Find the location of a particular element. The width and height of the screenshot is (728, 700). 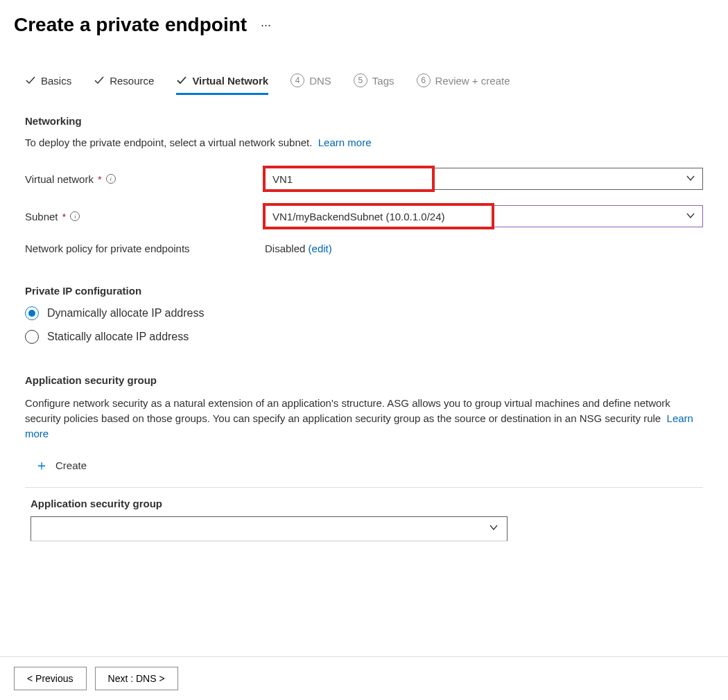

vnet-label: Virtual network * i is located at coordinates (145, 179).